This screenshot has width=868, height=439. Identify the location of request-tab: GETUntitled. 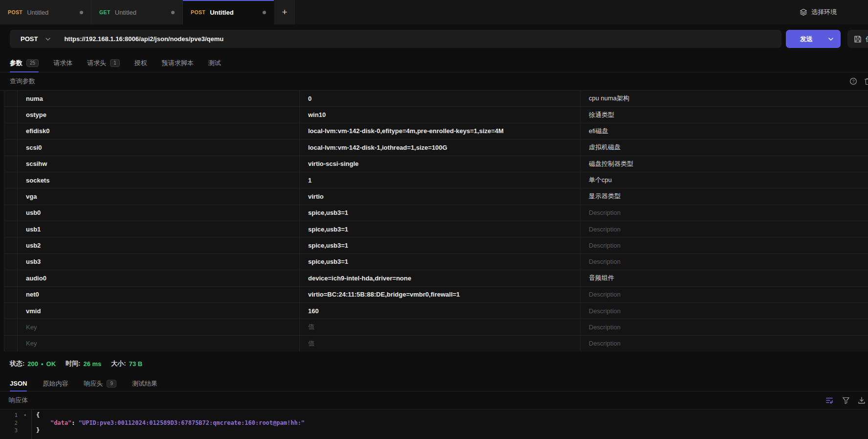
(137, 12).